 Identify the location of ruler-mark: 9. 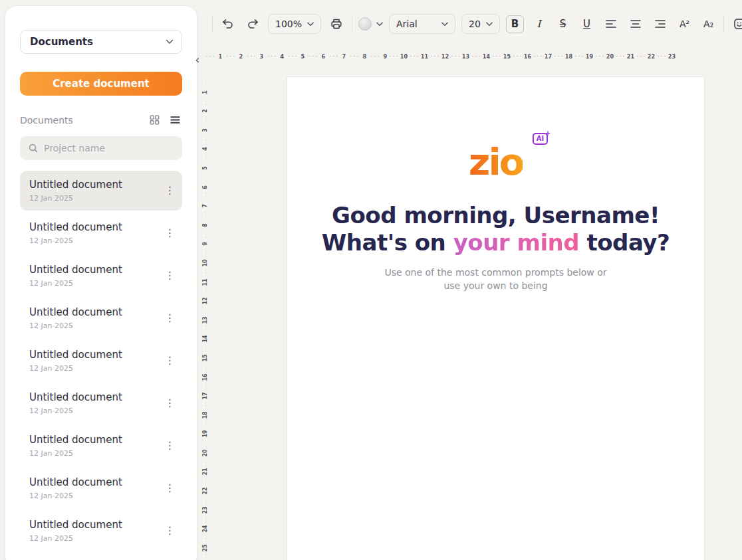
(376, 56).